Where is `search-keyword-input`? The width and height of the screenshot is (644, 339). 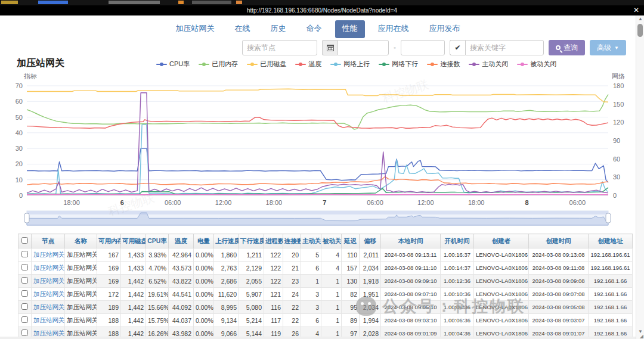
search-keyword-input is located at coordinates (504, 48).